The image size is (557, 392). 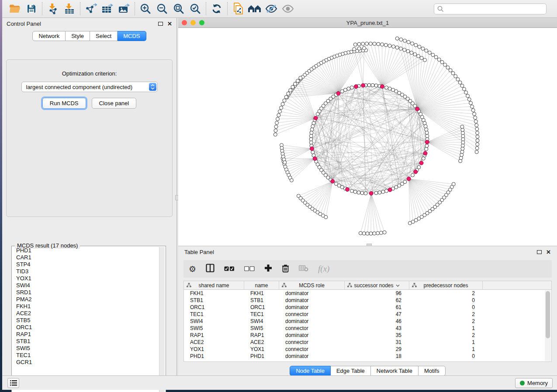 I want to click on search-input, so click(x=495, y=9).